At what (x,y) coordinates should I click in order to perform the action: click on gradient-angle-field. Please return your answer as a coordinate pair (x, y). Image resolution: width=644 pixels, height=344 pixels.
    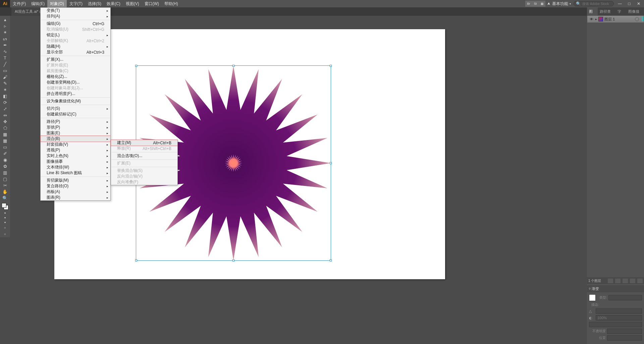
    Looking at the image, I should click on (619, 311).